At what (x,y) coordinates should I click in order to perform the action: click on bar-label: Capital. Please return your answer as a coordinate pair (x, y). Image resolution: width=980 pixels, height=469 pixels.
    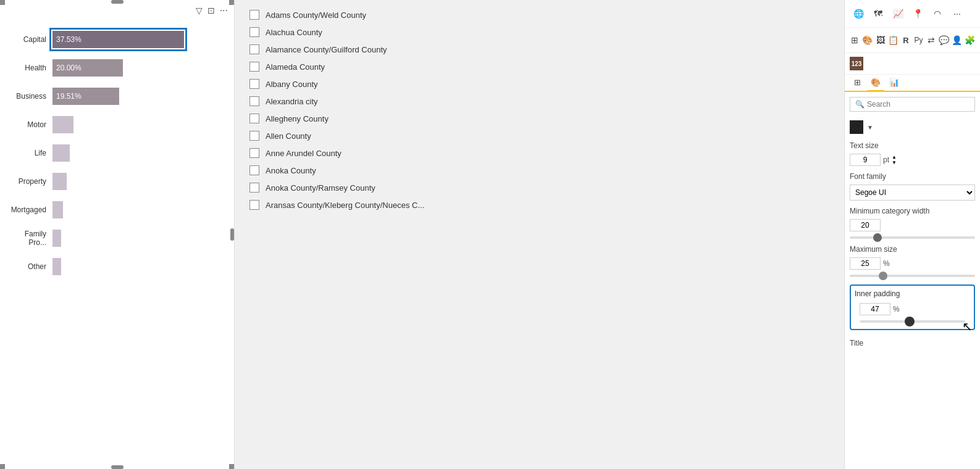
    Looking at the image, I should click on (30, 39).